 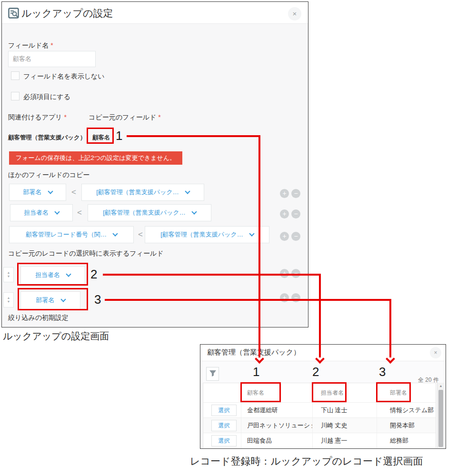 What do you see at coordinates (382, 372) in the screenshot?
I see `annotation-label-3-target: 3` at bounding box center [382, 372].